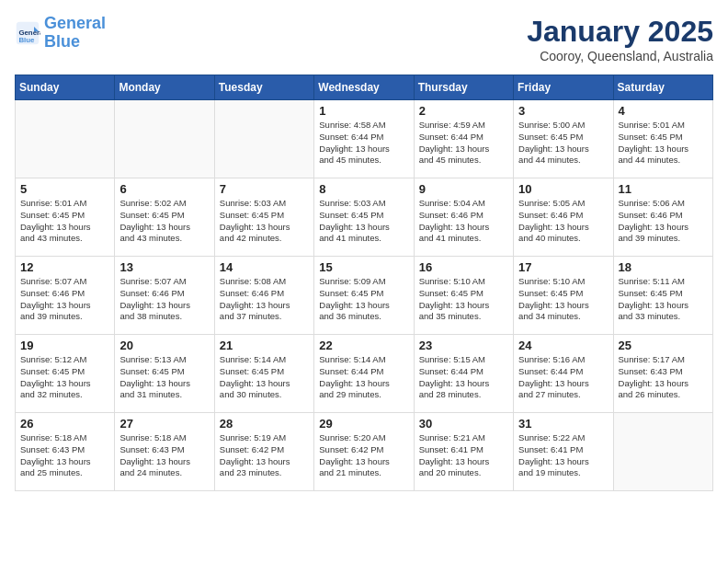  I want to click on week-row-5: 26Sunrise: 5:18 AM Sunset: 6:43 PM Dayli…, so click(364, 453).